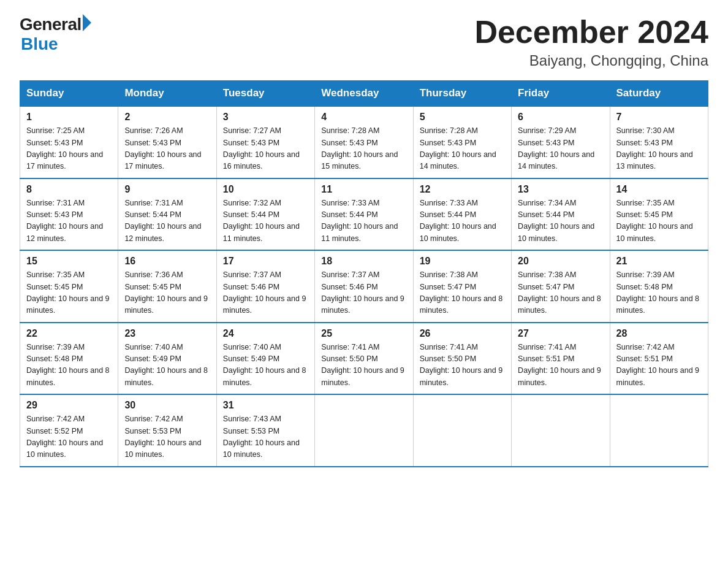 The image size is (728, 563). Describe the element at coordinates (266, 221) in the screenshot. I see `day-info: Sunrise: 7:32 AMSunset: 5:44 PMDaylight:…` at that location.